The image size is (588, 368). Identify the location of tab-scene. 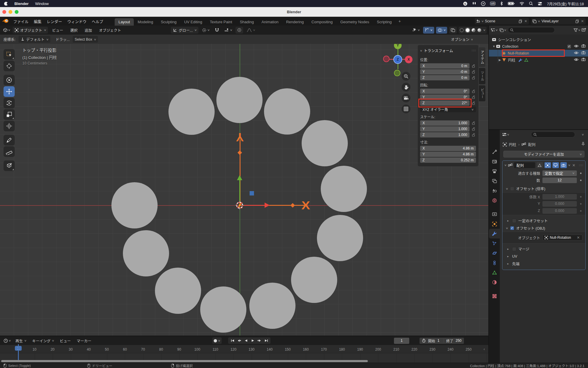
(495, 191).